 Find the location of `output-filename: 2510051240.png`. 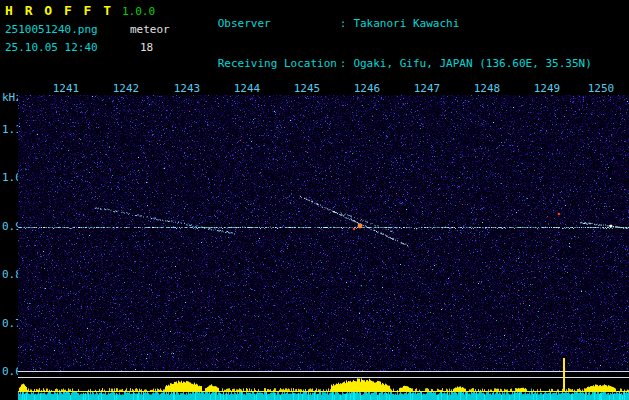

output-filename: 2510051240.png is located at coordinates (52, 30).